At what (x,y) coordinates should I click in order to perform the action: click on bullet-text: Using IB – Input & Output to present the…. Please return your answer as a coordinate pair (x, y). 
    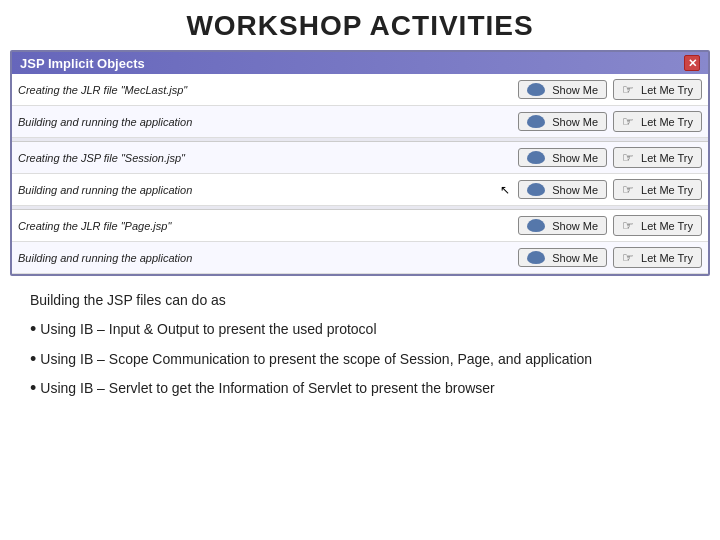
    Looking at the image, I should click on (208, 330).